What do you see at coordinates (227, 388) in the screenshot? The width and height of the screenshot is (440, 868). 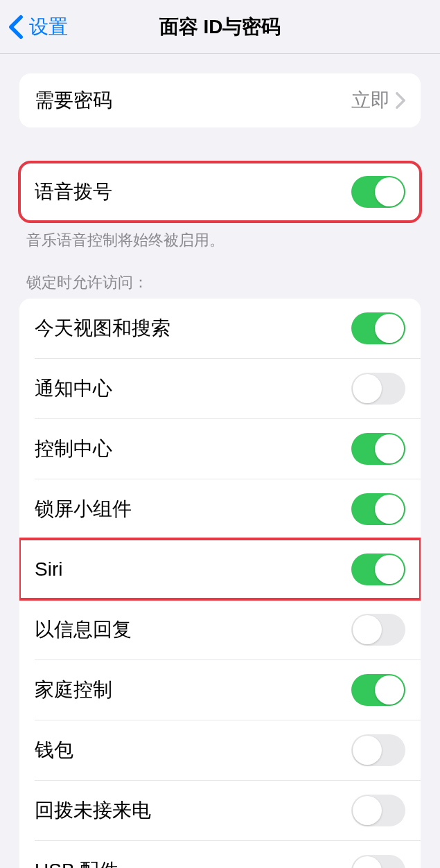 I see `allow-access-row: 通知中心` at bounding box center [227, 388].